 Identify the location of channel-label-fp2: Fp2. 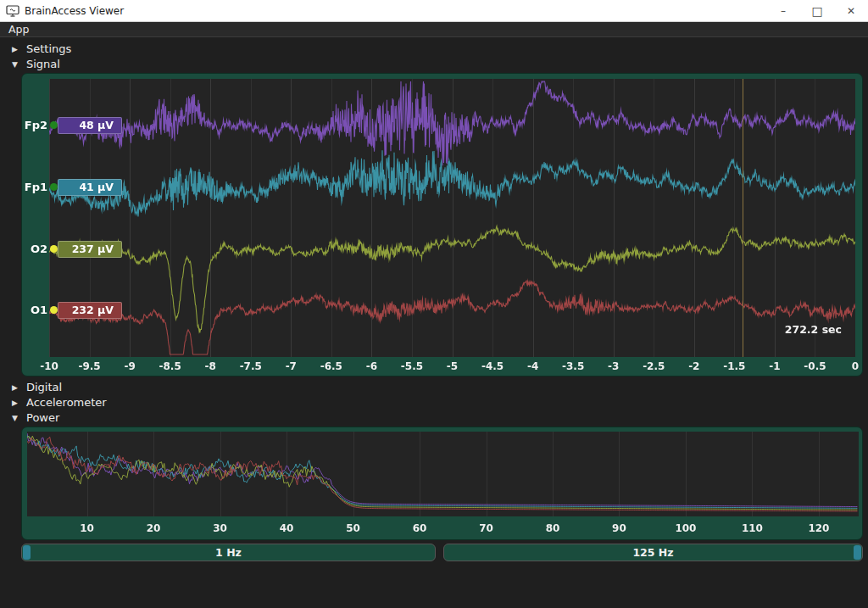
(35, 126).